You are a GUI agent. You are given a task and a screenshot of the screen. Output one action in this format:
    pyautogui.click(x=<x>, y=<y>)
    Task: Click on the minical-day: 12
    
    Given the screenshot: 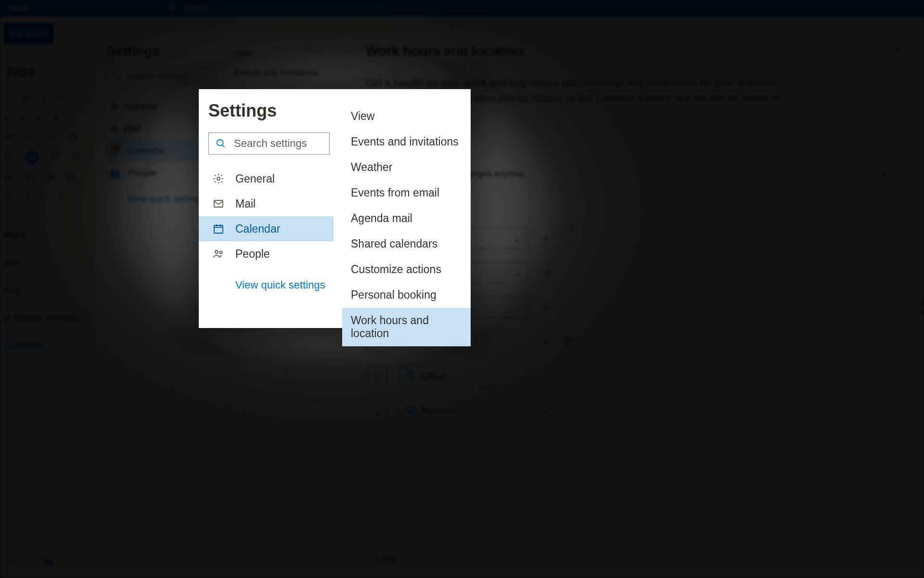 What is the action you would take?
    pyautogui.click(x=51, y=137)
    